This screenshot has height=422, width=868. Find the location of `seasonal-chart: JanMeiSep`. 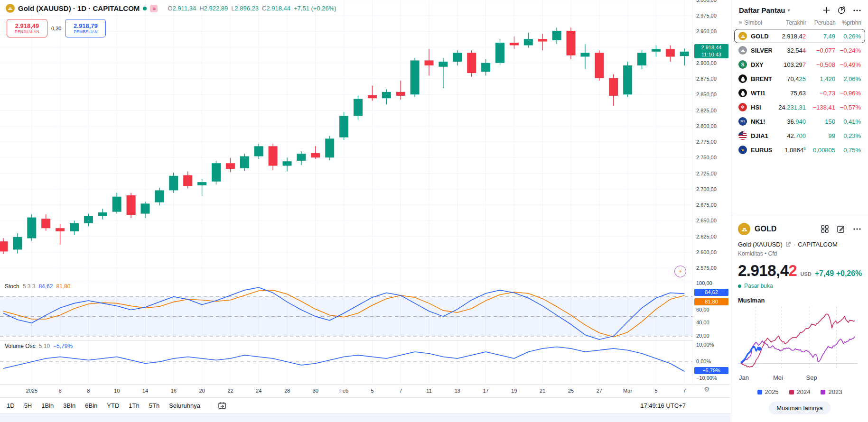

seasonal-chart: JanMeiSep is located at coordinates (800, 343).